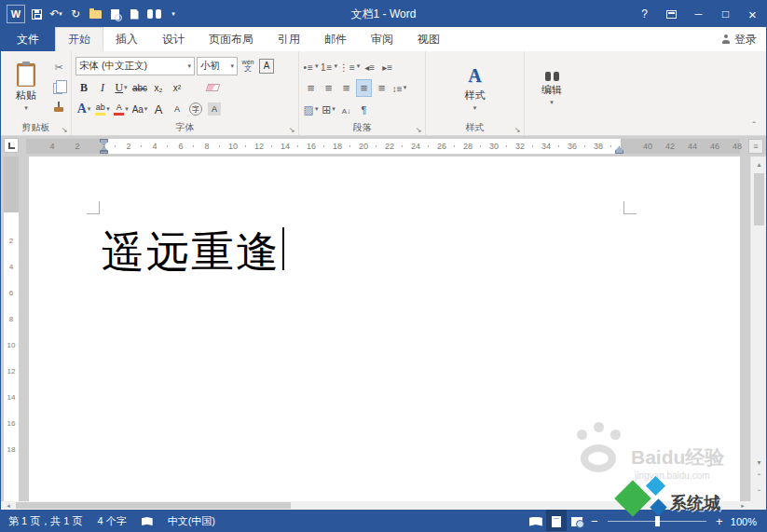  What do you see at coordinates (153, 505) in the screenshot?
I see `horizontal-scrollbar-thumb` at bounding box center [153, 505].